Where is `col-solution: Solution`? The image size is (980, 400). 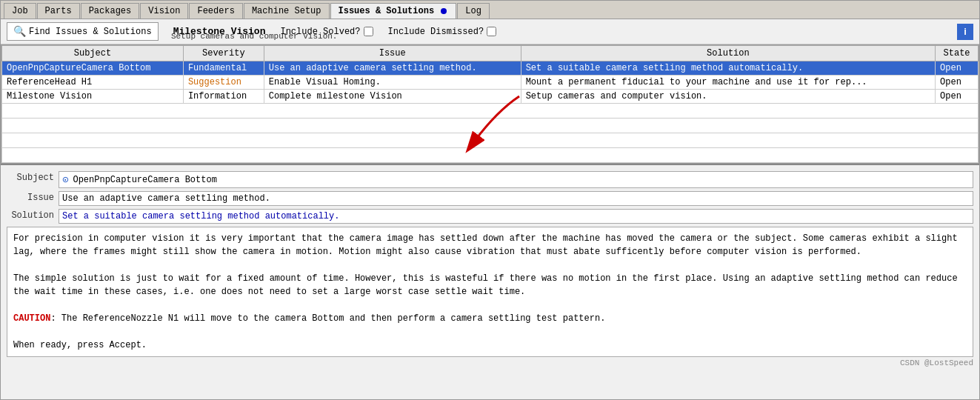
col-solution: Solution is located at coordinates (727, 53).